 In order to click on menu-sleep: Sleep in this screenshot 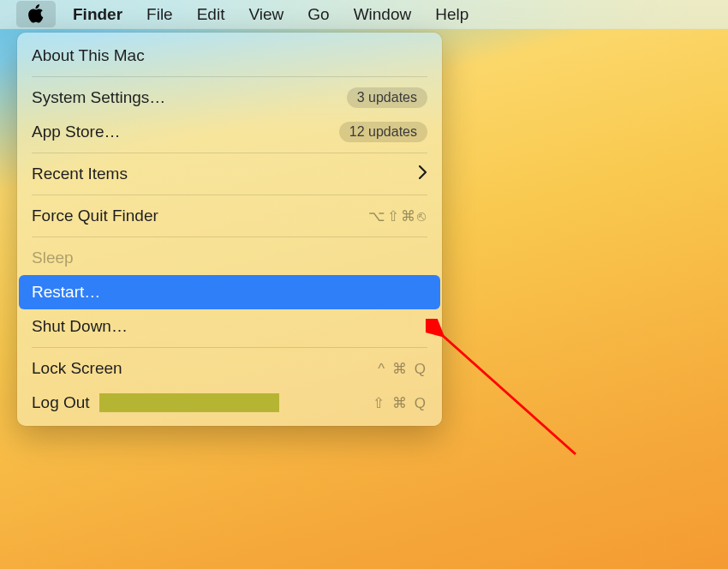, I will do `click(230, 258)`.